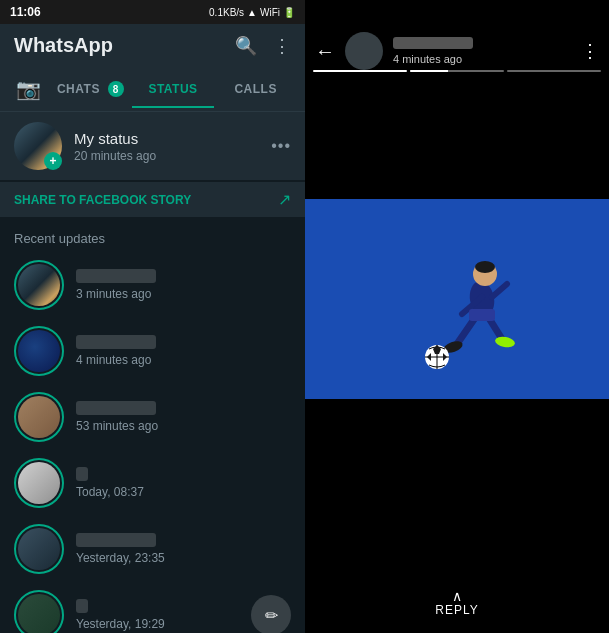 The height and width of the screenshot is (633, 609). I want to click on my-status-info: My status 20 minutes ago, so click(172, 146).